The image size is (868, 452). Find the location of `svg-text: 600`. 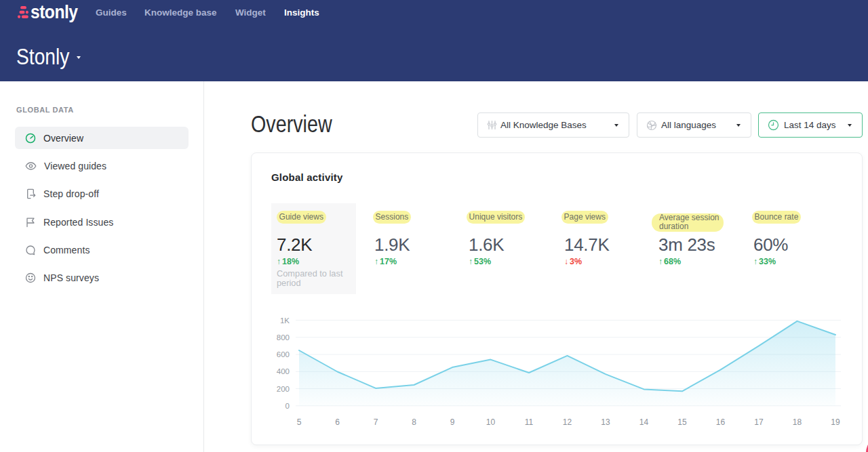

svg-text: 600 is located at coordinates (283, 354).